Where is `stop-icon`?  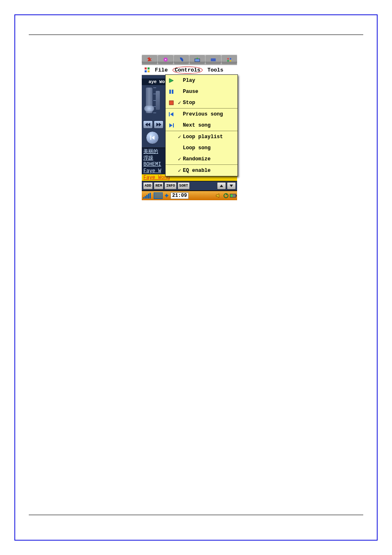 stop-icon is located at coordinates (171, 103).